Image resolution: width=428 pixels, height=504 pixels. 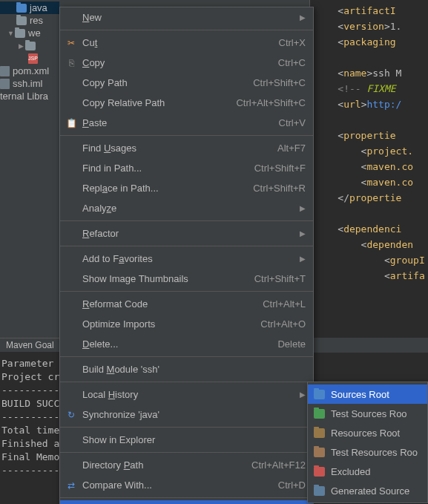 What do you see at coordinates (371, 42) in the screenshot?
I see `code-line: <packaging` at bounding box center [371, 42].